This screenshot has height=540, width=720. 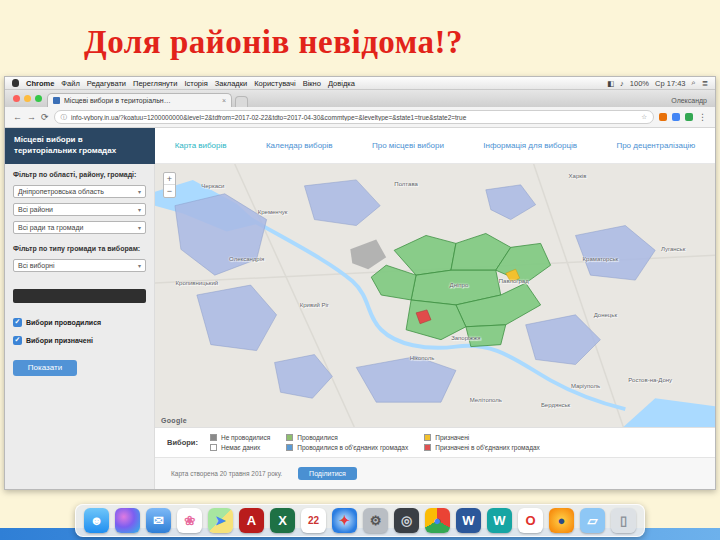 I want to click on map-city-label: Нікополь, so click(x=422, y=358).